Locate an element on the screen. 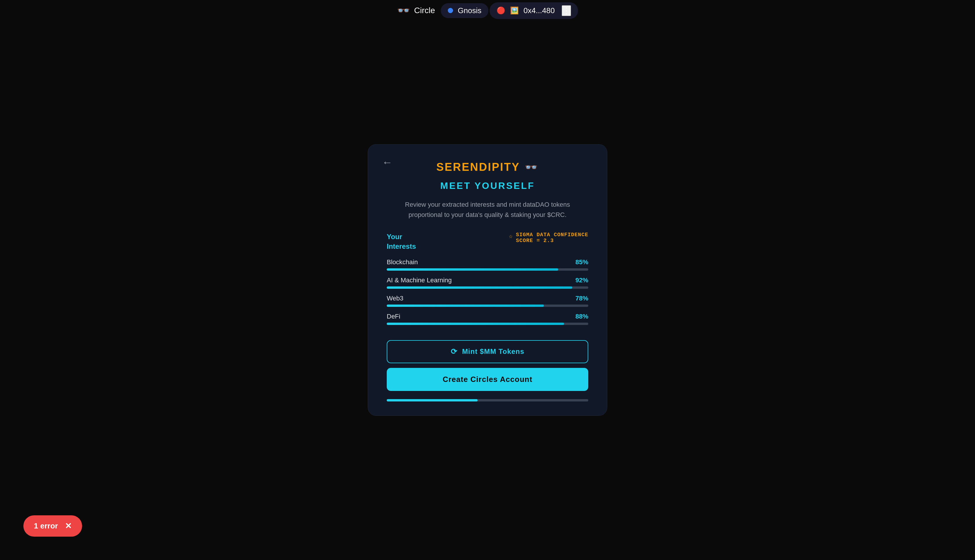  interest-pct: 92% is located at coordinates (582, 280).